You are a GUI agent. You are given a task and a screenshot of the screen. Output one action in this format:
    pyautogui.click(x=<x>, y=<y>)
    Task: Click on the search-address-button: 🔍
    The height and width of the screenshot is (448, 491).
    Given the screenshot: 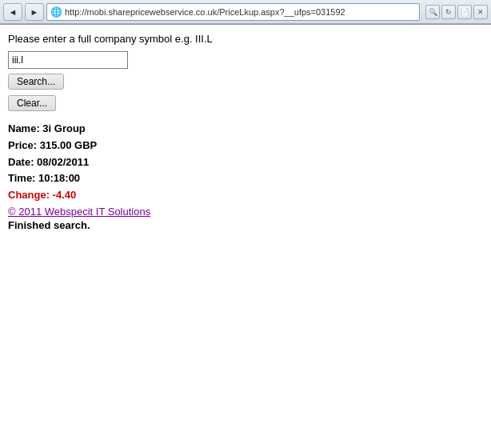 What is the action you would take?
    pyautogui.click(x=433, y=12)
    